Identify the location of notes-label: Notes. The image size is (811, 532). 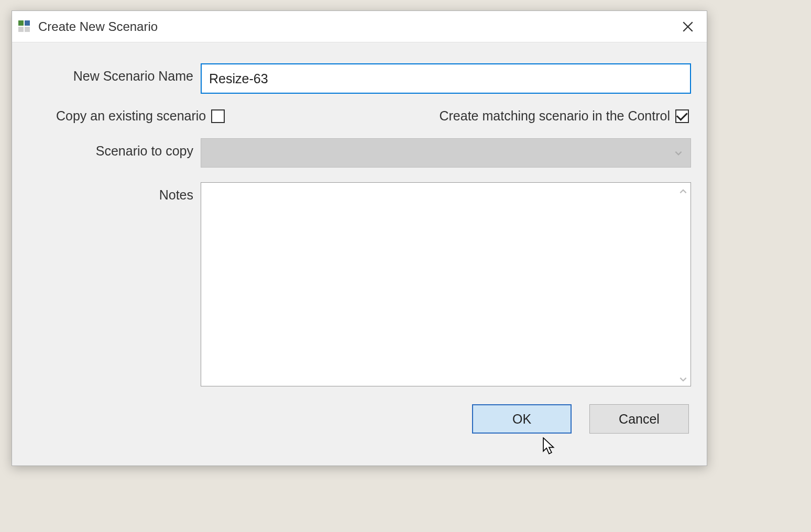
(114, 193).